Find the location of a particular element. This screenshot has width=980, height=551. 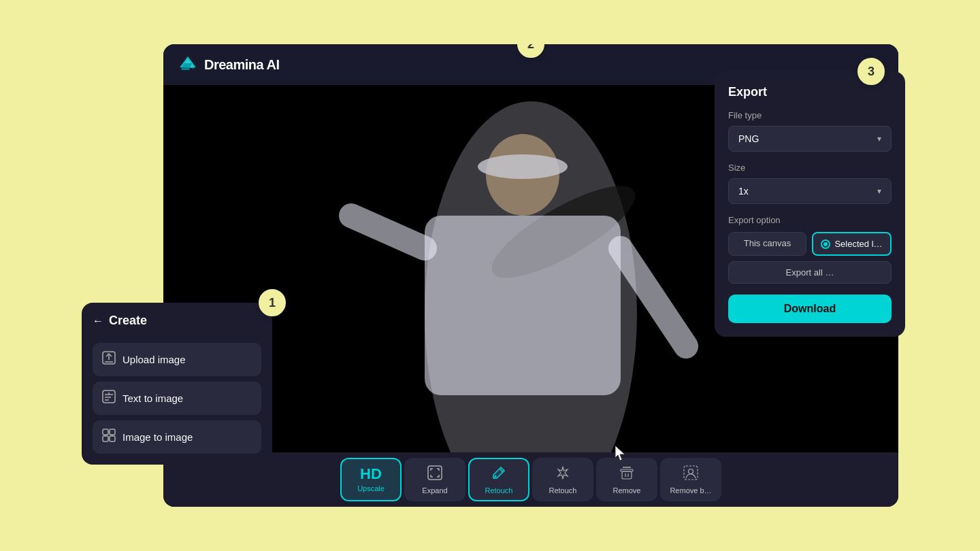

export-title: Export is located at coordinates (810, 93).